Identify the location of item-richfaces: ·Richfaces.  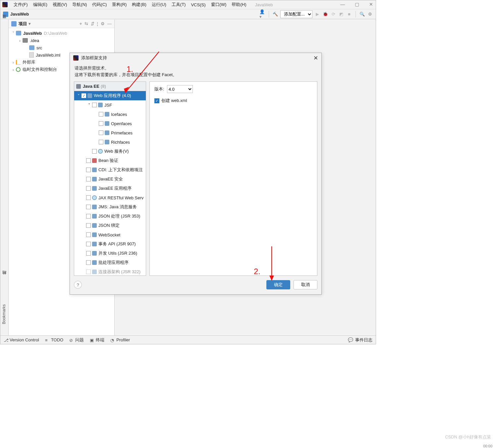
(110, 142).